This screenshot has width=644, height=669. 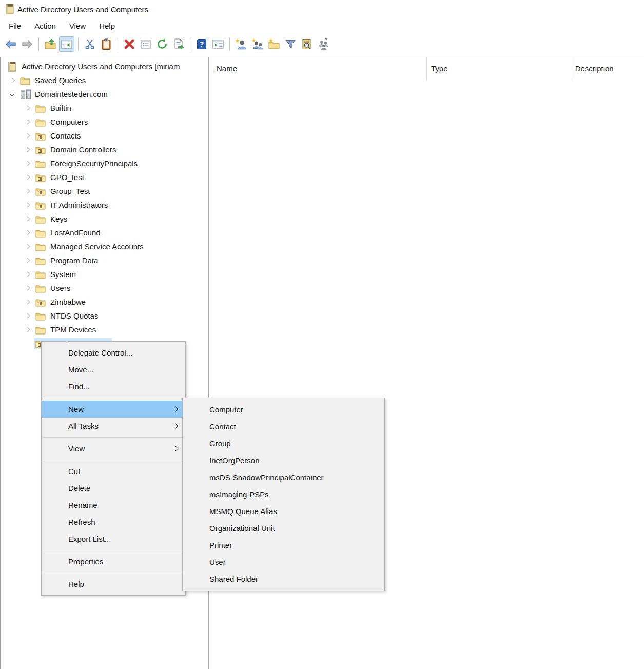 What do you see at coordinates (113, 409) in the screenshot?
I see `context-menu-item-new: New` at bounding box center [113, 409].